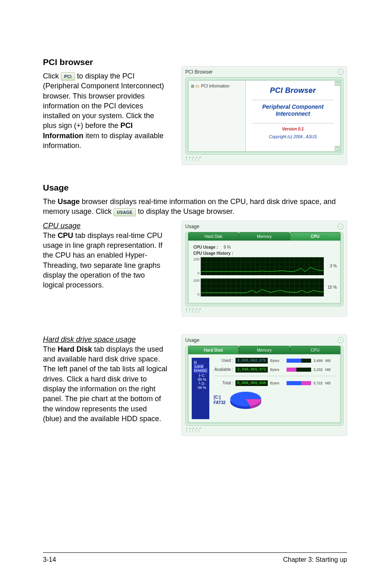 This screenshot has width=390, height=588. I want to click on txt: to display the Usage browser., so click(186, 211).